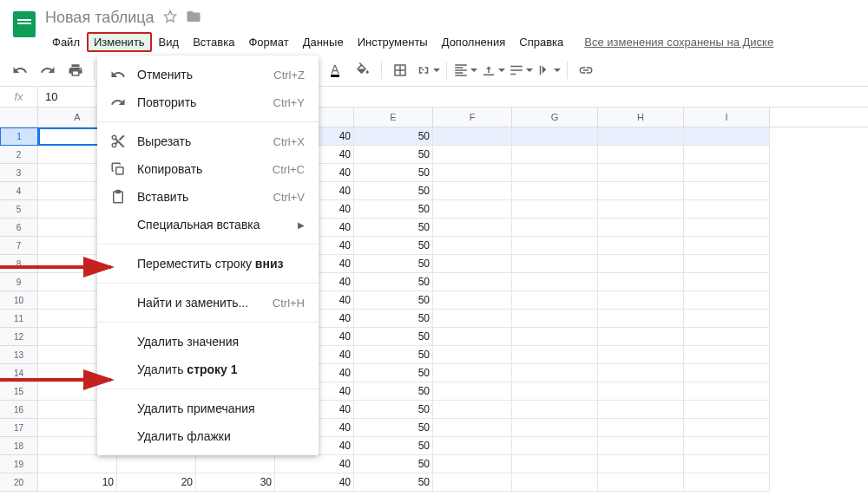 The image size is (868, 496). Describe the element at coordinates (208, 303) in the screenshot. I see `menu-find-replace: Найти и заменить... Ctrl+H` at that location.